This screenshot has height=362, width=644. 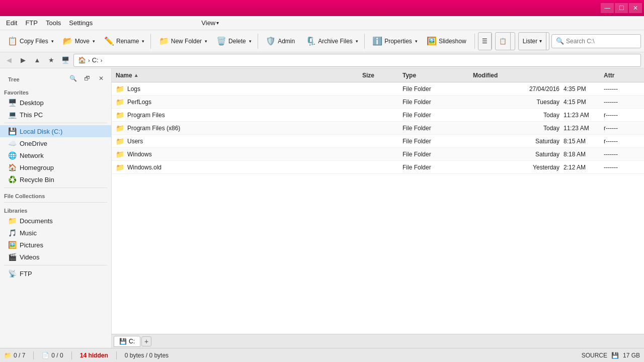 What do you see at coordinates (9, 60) in the screenshot?
I see `back-button: ◀` at bounding box center [9, 60].